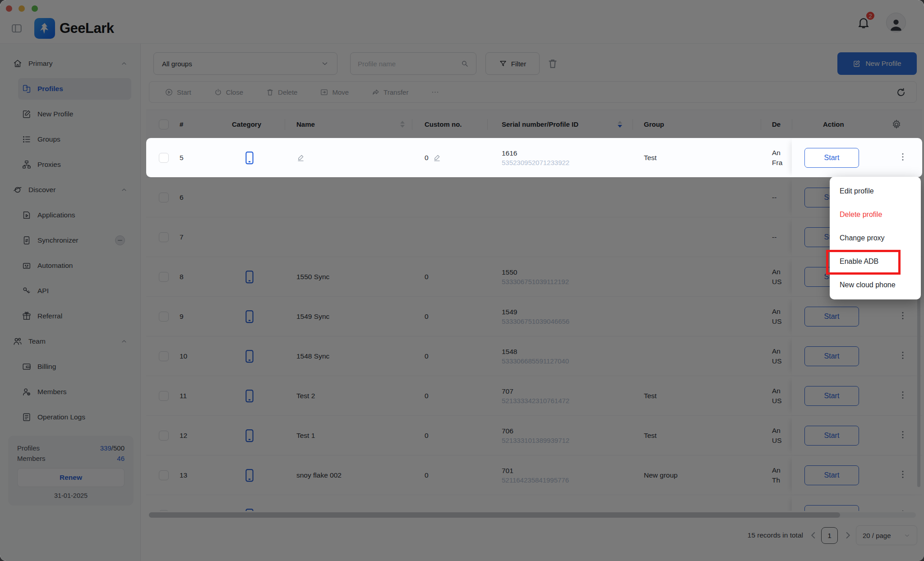  What do you see at coordinates (654, 124) in the screenshot?
I see `column-header-group: Group` at bounding box center [654, 124].